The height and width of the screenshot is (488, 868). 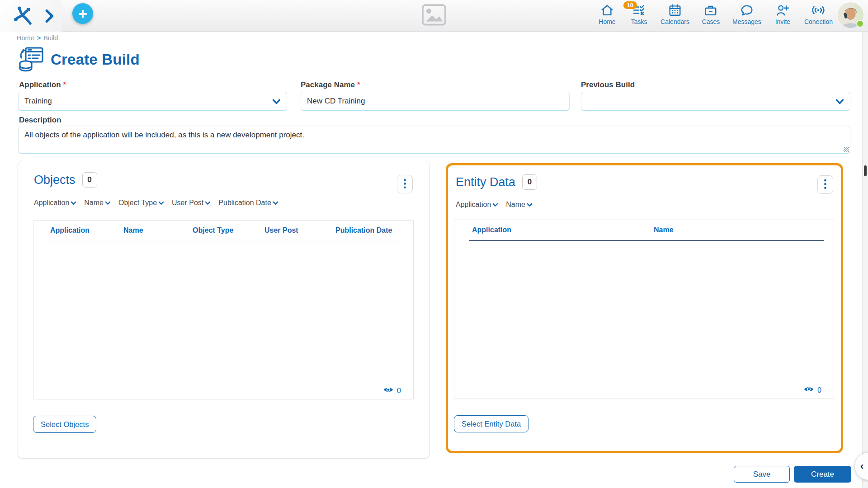 I want to click on application-select: Training, so click(x=153, y=101).